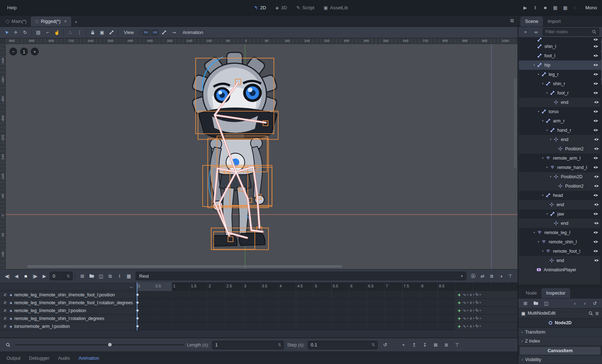 This screenshot has height=364, width=602. Describe the element at coordinates (101, 276) in the screenshot. I see `save-animation-button: ◫` at that location.